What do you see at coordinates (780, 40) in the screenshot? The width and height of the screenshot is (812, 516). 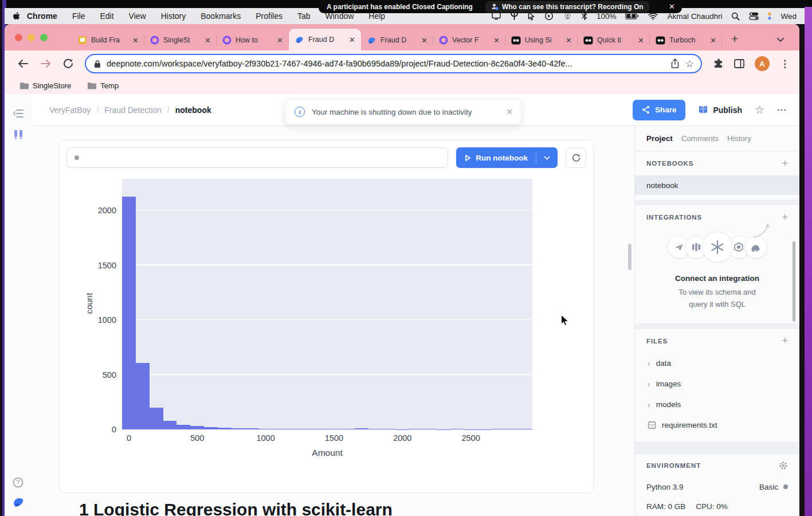 I see `tab-search-chevron-icon` at bounding box center [780, 40].